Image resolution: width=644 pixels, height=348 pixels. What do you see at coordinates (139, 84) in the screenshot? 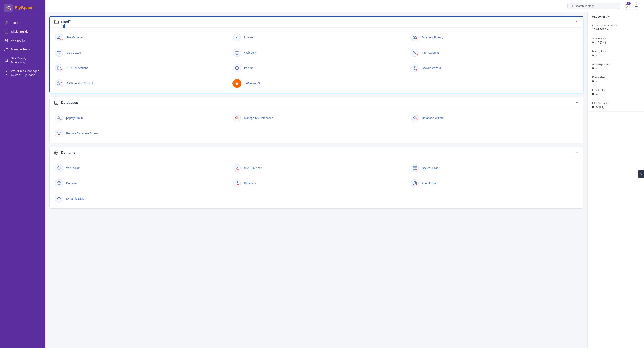
I see `tool-git-version: FTP Git™ Version Control` at bounding box center [139, 84].